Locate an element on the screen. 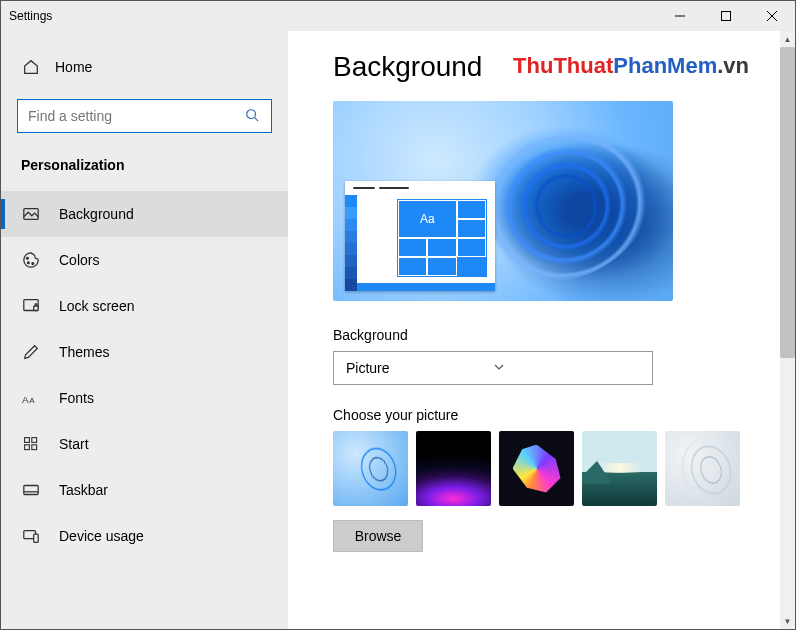 The width and height of the screenshot is (796, 630). nav-label: Lock screen is located at coordinates (96, 306).